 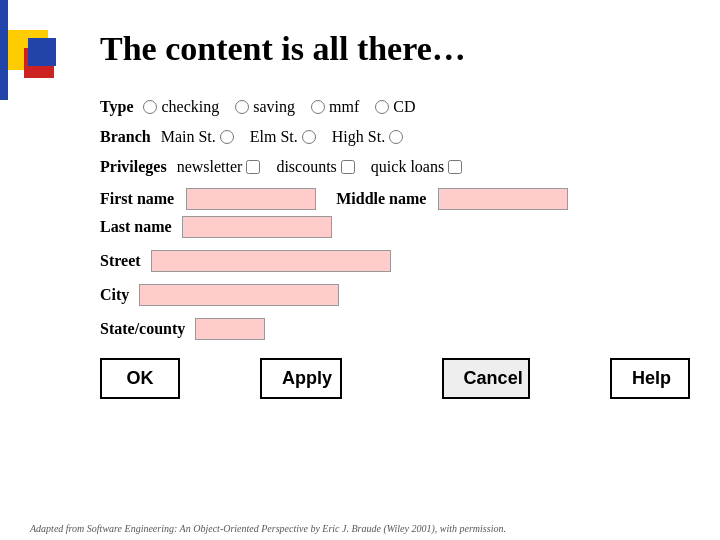 What do you see at coordinates (650, 378) in the screenshot?
I see `help-button: Help` at bounding box center [650, 378].